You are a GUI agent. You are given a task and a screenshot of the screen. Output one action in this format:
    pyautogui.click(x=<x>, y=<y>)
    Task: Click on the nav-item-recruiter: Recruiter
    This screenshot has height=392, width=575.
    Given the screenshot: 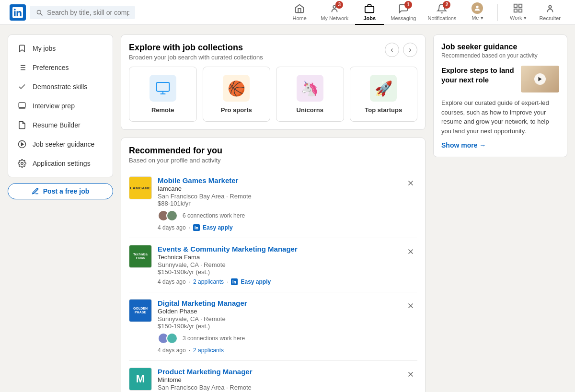 What is the action you would take?
    pyautogui.click(x=550, y=12)
    